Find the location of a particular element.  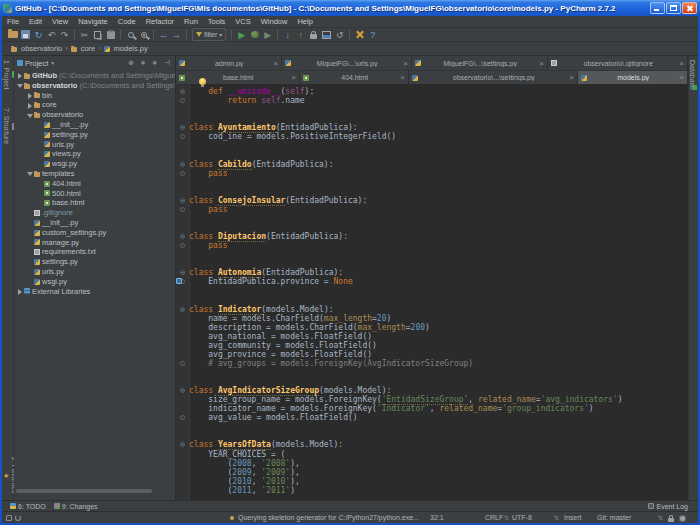

tree-item: views.py is located at coordinates (94, 154).